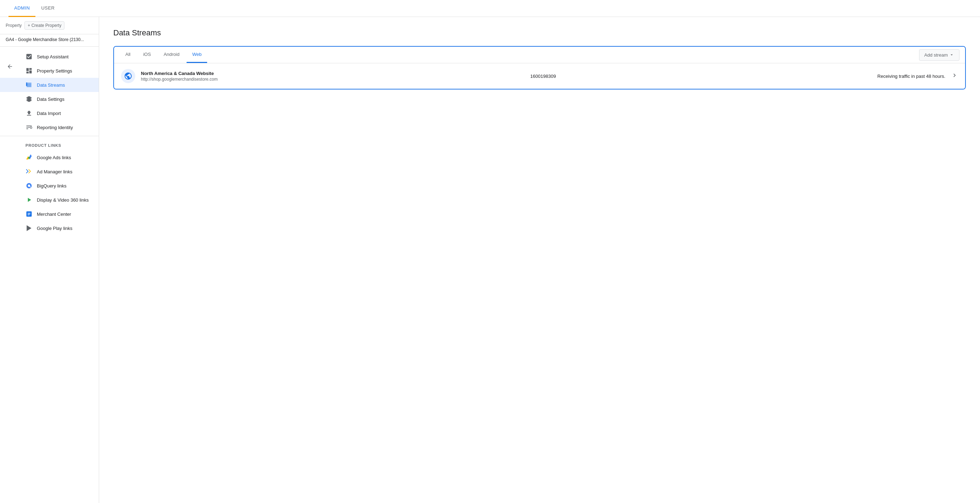  I want to click on google-ads-icon, so click(29, 157).